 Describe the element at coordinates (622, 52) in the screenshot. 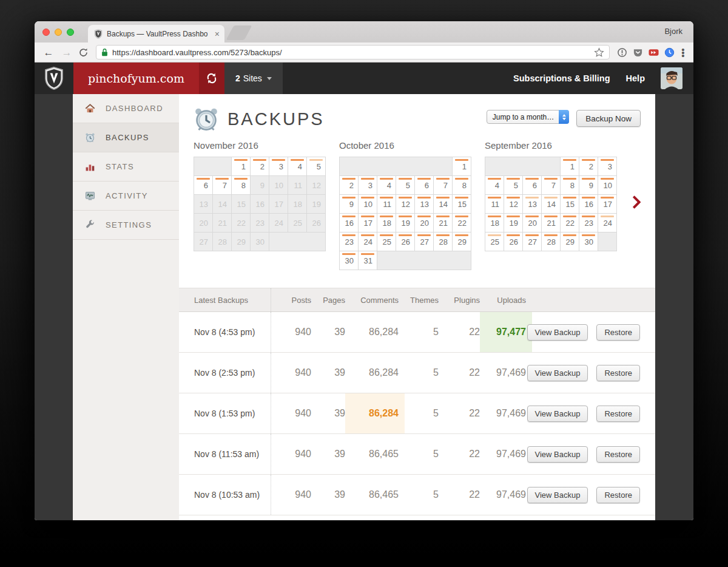

I see `extension-info-icon` at that location.